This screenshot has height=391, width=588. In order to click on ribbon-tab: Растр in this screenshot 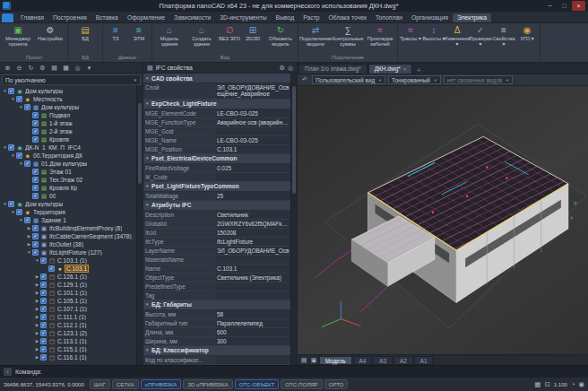, I will do `click(311, 18)`.